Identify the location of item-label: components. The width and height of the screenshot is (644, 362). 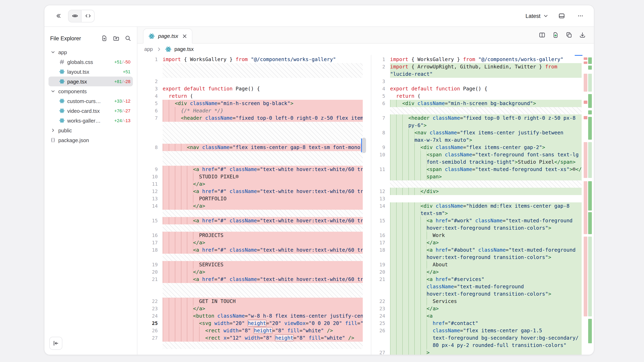
(72, 91).